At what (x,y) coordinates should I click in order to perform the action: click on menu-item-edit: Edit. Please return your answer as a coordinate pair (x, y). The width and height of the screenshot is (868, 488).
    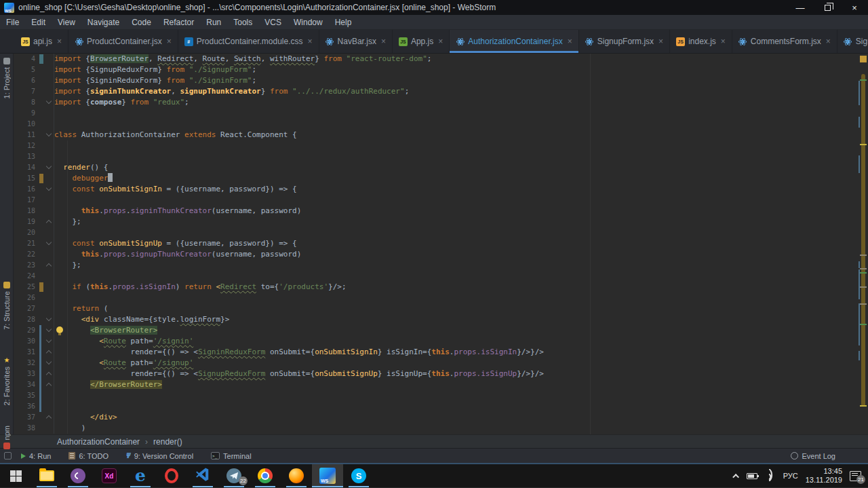
    Looking at the image, I should click on (38, 22).